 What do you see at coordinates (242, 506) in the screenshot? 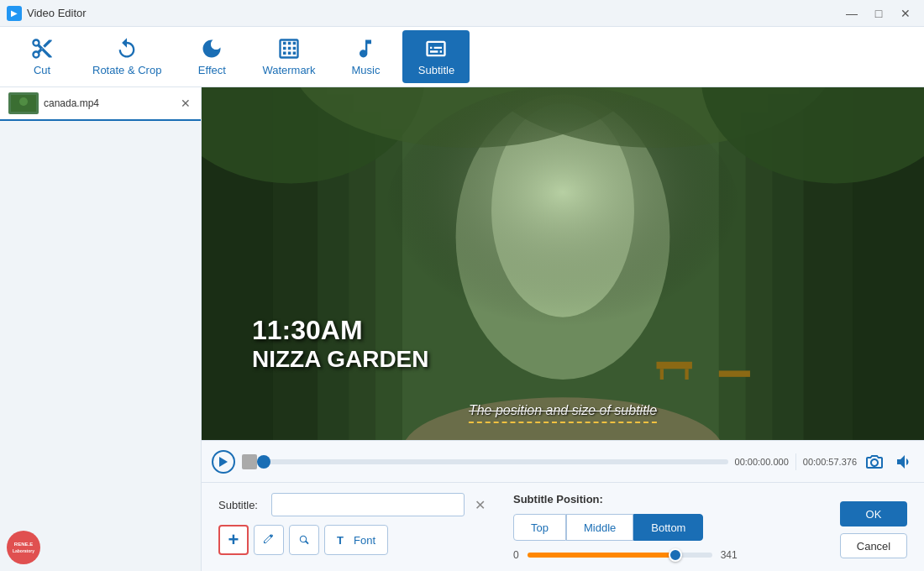
I see `subtitle-label: Subtitle:` at bounding box center [242, 506].